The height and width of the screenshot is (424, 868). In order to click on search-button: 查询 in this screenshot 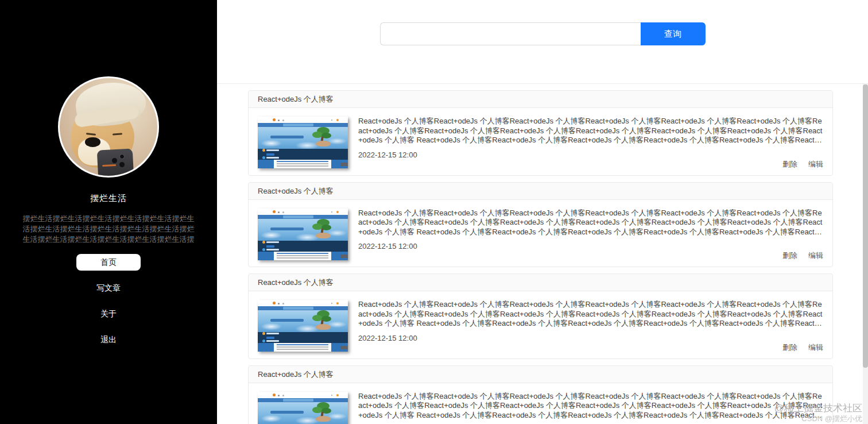, I will do `click(673, 34)`.